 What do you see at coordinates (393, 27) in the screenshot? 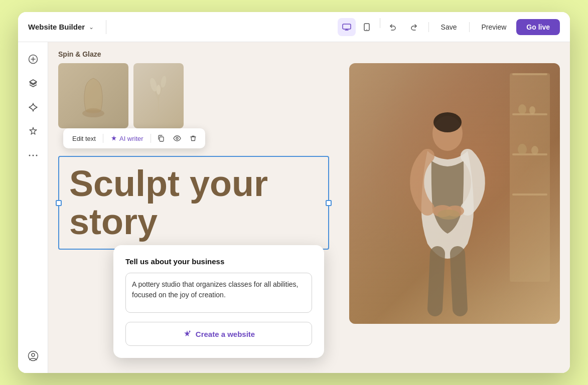
I see `undo-button` at bounding box center [393, 27].